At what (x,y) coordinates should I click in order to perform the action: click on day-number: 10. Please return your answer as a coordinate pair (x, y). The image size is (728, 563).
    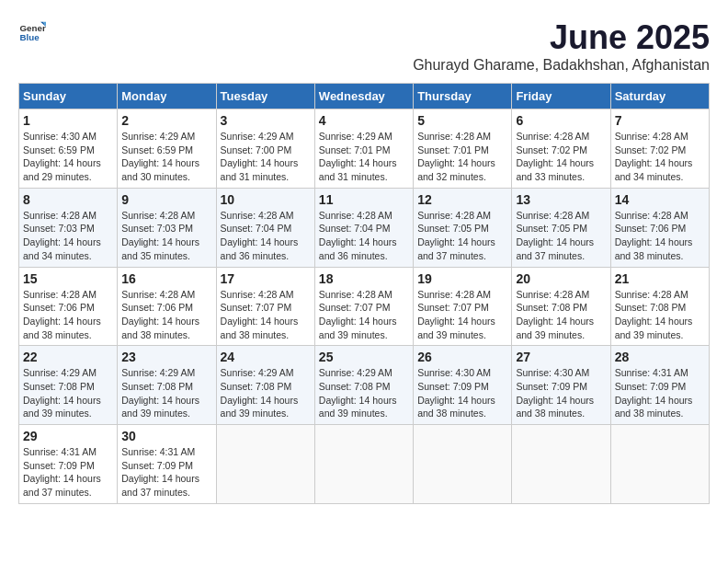
    Looking at the image, I should click on (266, 200).